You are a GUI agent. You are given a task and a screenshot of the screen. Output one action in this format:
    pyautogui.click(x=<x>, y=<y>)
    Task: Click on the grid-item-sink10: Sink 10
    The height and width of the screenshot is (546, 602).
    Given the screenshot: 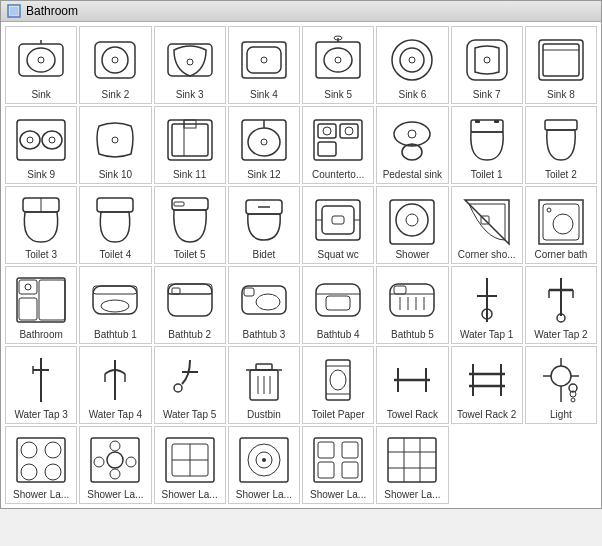 What is the action you would take?
    pyautogui.click(x=115, y=145)
    